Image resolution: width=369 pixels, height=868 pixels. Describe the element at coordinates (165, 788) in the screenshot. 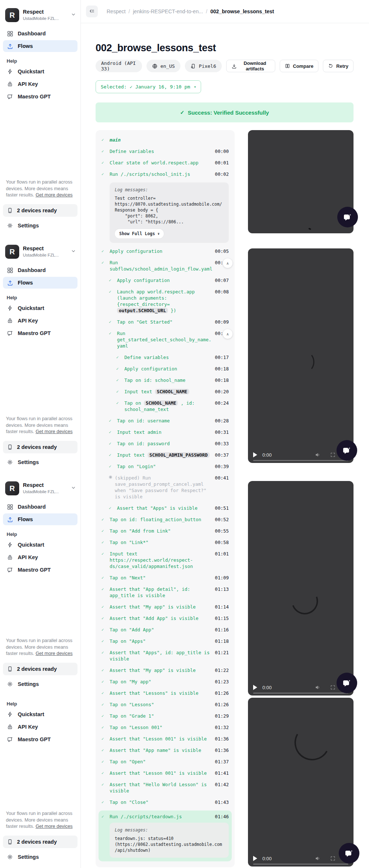

I see `log-step: ✓Assert that "Hello World Lesson" is vis…` at that location.